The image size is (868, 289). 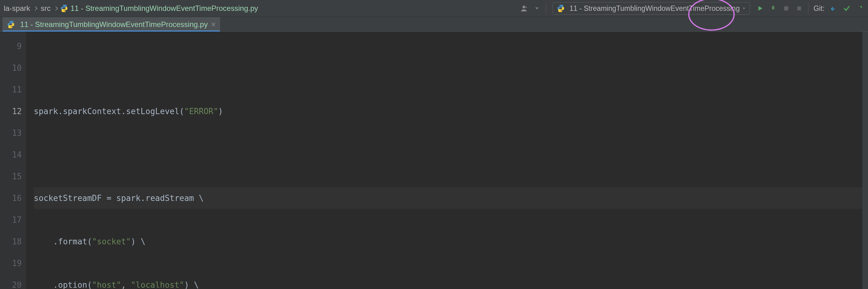 I want to click on editor-tabs: 11 - StreamingTumblingWindowEventTimePro…, so click(x=434, y=24).